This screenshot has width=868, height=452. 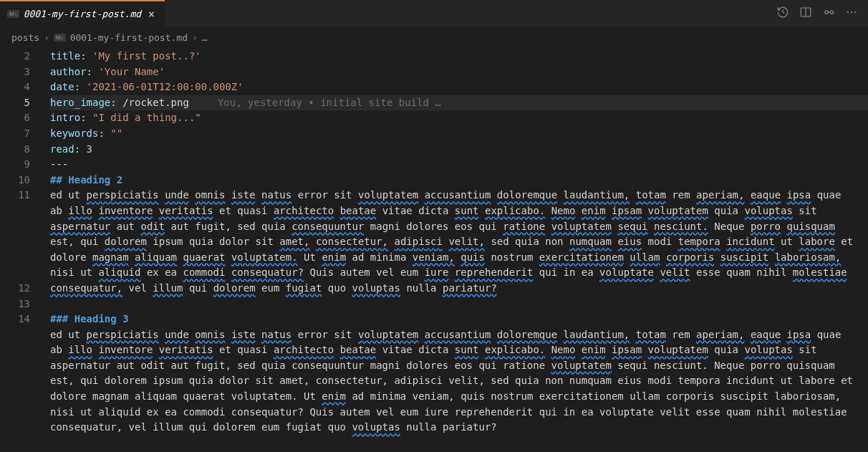 What do you see at coordinates (852, 13) in the screenshot?
I see `more-actions-icon` at bounding box center [852, 13].